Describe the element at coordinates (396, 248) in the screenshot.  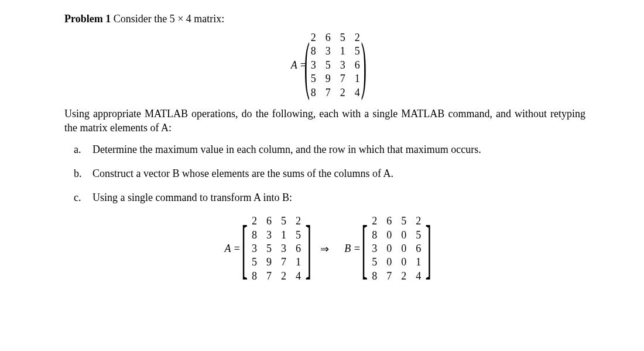
I see `matrix-B-table: 2652 8005 3006 5001 8724` at that location.